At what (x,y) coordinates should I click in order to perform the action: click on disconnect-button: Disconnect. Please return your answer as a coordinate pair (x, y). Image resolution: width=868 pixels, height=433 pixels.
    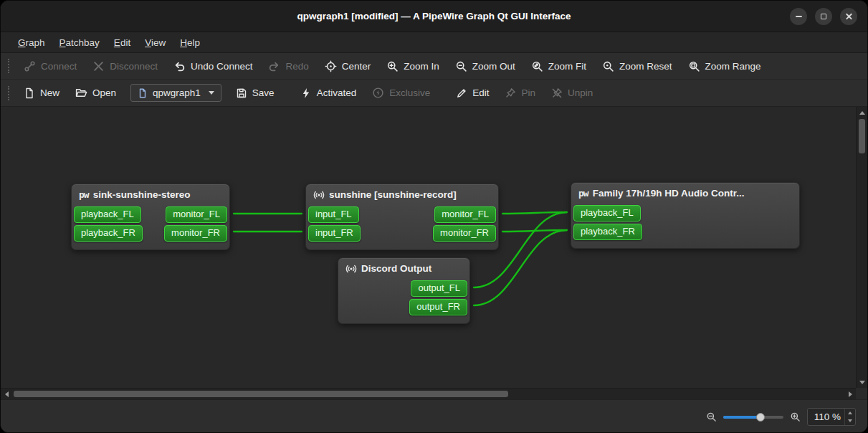
    Looking at the image, I should click on (125, 66).